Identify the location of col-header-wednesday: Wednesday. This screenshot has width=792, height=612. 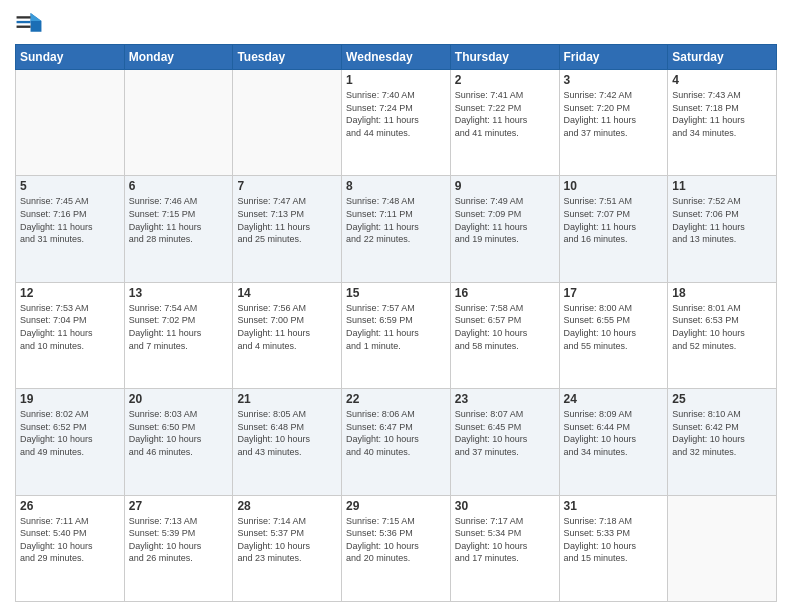
(396, 58).